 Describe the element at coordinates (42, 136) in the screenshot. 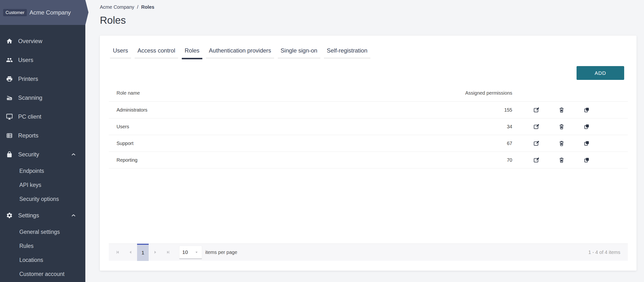

I see `sidebar-item-reports: Reports` at that location.